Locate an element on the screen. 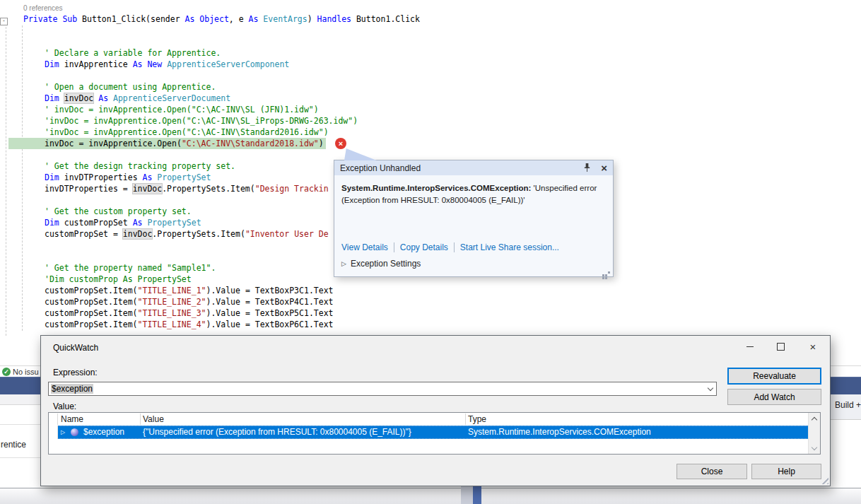 The width and height of the screenshot is (861, 504). code-line: ' Declare a variable for Apprentice. is located at coordinates (133, 53).